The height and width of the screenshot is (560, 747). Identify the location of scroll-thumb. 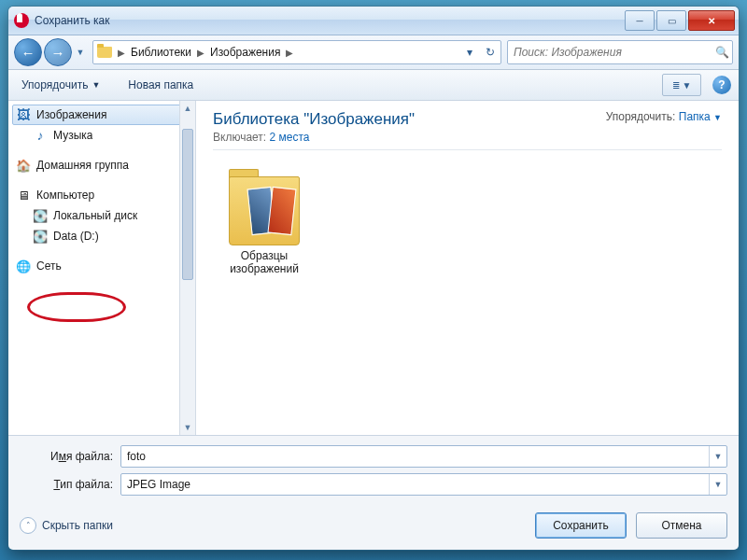
(188, 204).